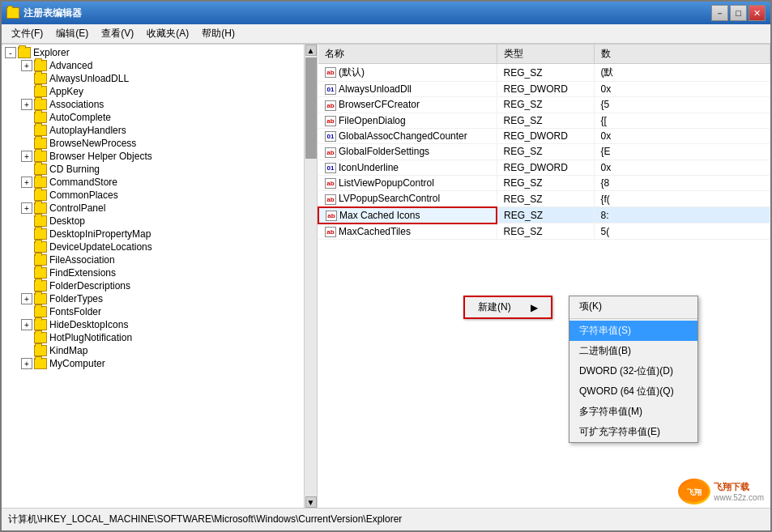  Describe the element at coordinates (152, 169) in the screenshot. I see `tree-item-cdburning: CD Burning` at that location.